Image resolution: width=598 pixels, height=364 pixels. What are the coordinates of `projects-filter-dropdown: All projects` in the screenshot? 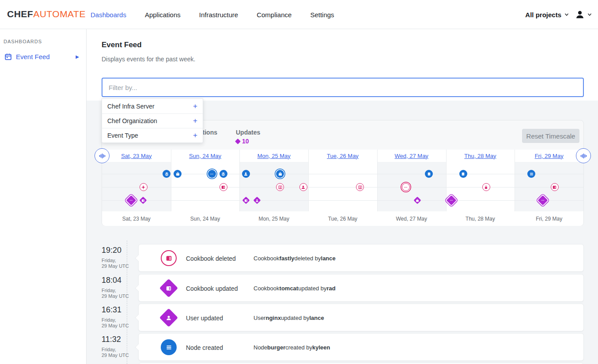 It's located at (547, 15).